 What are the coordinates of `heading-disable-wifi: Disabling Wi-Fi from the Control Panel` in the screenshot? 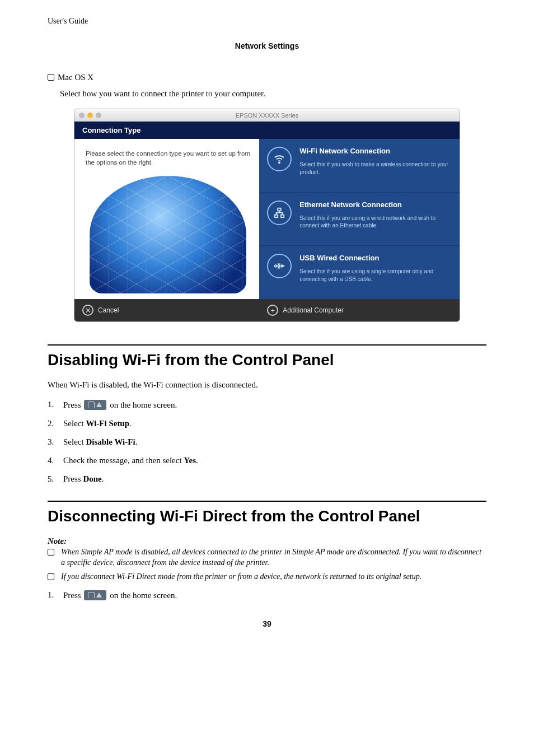 It's located at (267, 357).